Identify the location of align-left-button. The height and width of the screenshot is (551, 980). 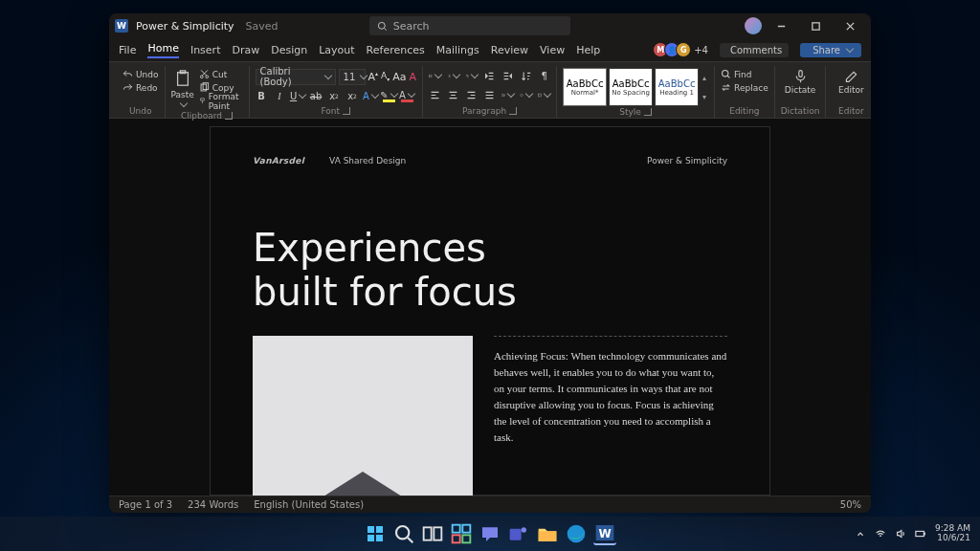
(434, 96).